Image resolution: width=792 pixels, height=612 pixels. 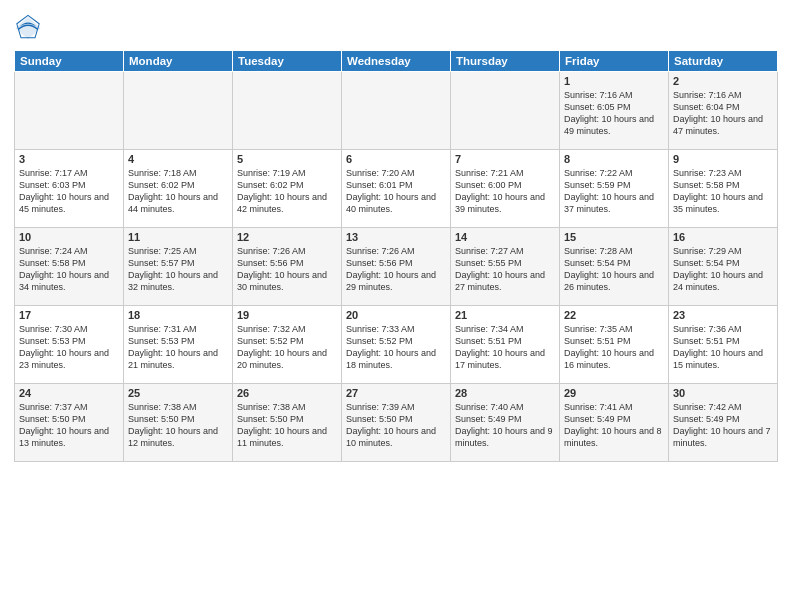 What do you see at coordinates (70, 62) in the screenshot?
I see `col-header-sunday: Sunday` at bounding box center [70, 62].